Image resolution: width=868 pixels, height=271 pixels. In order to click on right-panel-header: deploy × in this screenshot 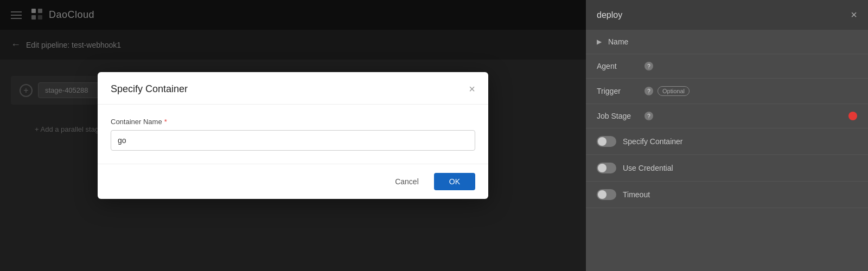, I will do `click(727, 15)`.